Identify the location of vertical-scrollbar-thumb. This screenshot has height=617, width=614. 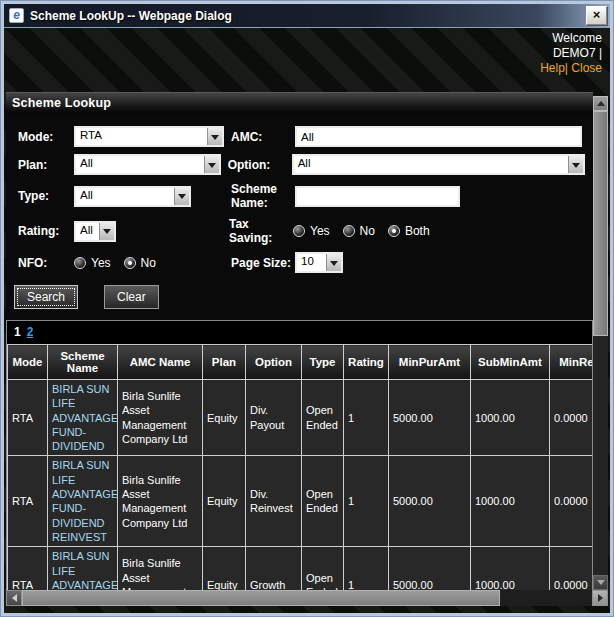
(600, 224).